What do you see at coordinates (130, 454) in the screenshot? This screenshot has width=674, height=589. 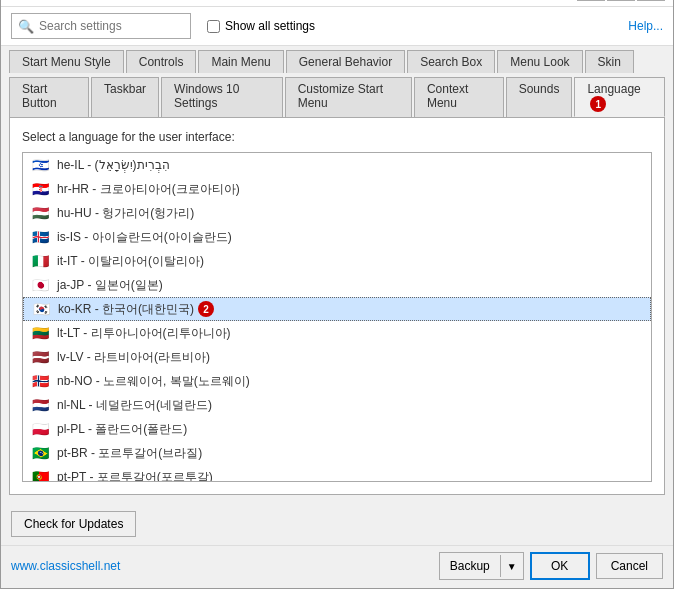 I see `language-label: pt-BR - 포르투갈어(브라질)` at bounding box center [130, 454].